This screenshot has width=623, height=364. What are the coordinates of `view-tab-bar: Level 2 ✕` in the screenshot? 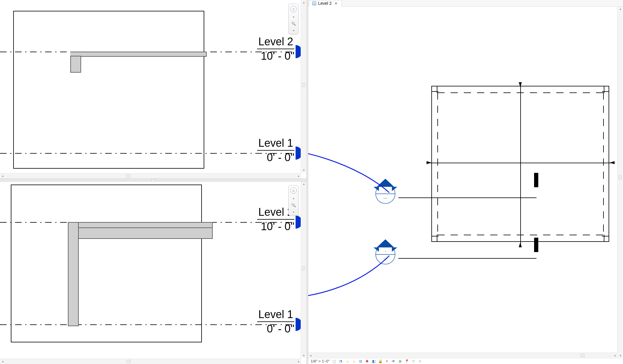 It's located at (466, 3).